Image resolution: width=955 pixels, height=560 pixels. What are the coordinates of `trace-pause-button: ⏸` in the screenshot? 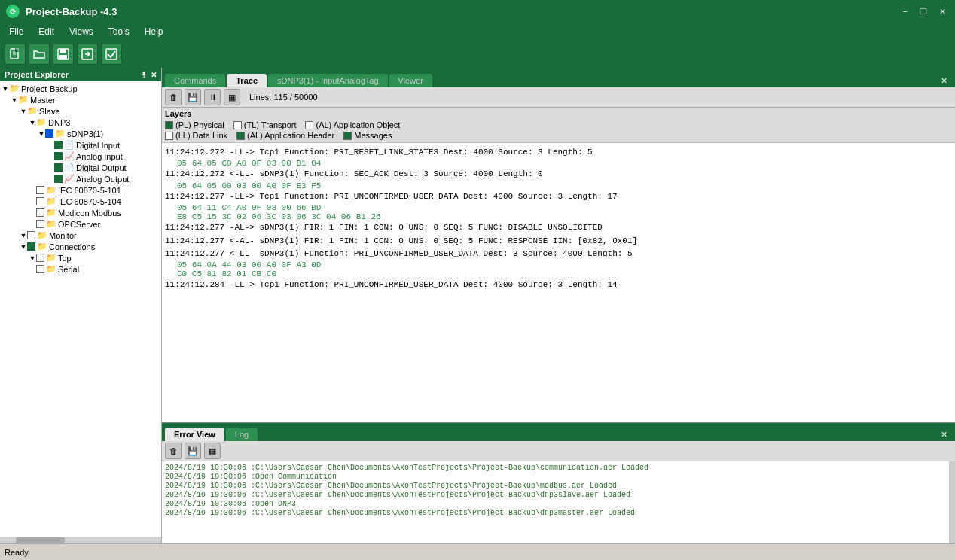 It's located at (212, 97).